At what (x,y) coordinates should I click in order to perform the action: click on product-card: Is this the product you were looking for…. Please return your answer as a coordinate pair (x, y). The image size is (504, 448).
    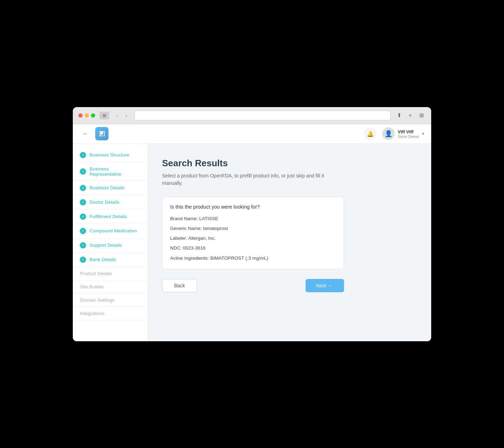
    Looking at the image, I should click on (253, 233).